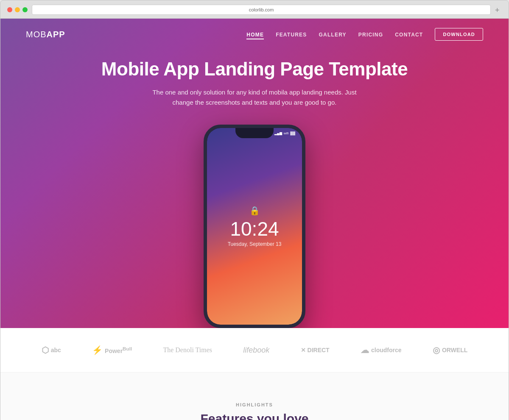 The image size is (509, 420). Describe the element at coordinates (255, 10) in the screenshot. I see `browser-toolbar: colorlib.com +` at that location.